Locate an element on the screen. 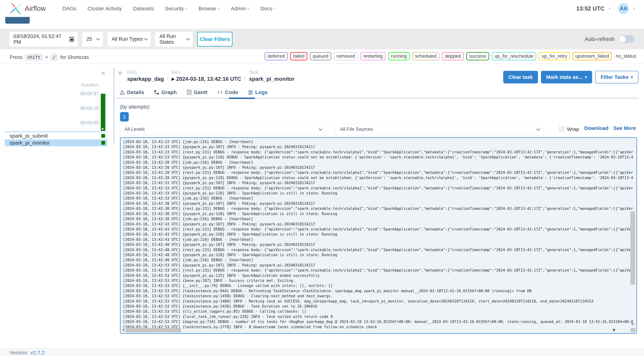  state-badge: running is located at coordinates (399, 56).